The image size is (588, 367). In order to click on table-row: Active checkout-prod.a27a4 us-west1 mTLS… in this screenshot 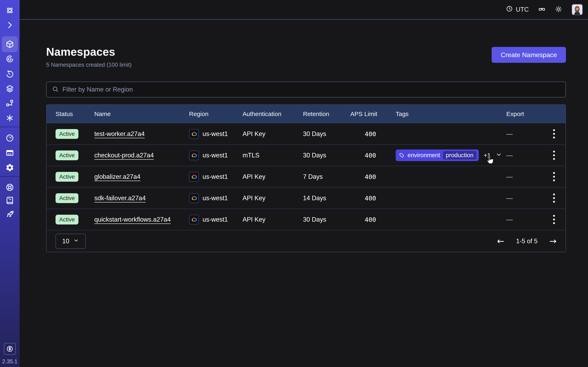, I will do `click(306, 155)`.